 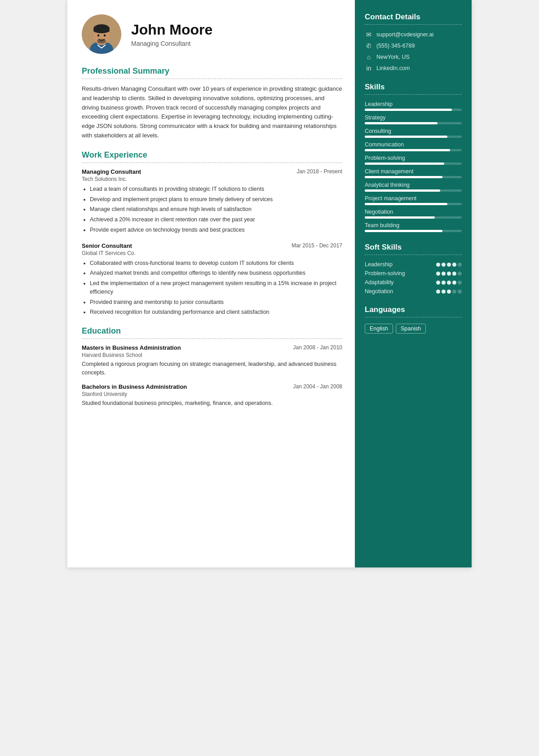 What do you see at coordinates (318, 347) in the screenshot?
I see `edu-date: Jan 2008 - Jan 2010` at bounding box center [318, 347].